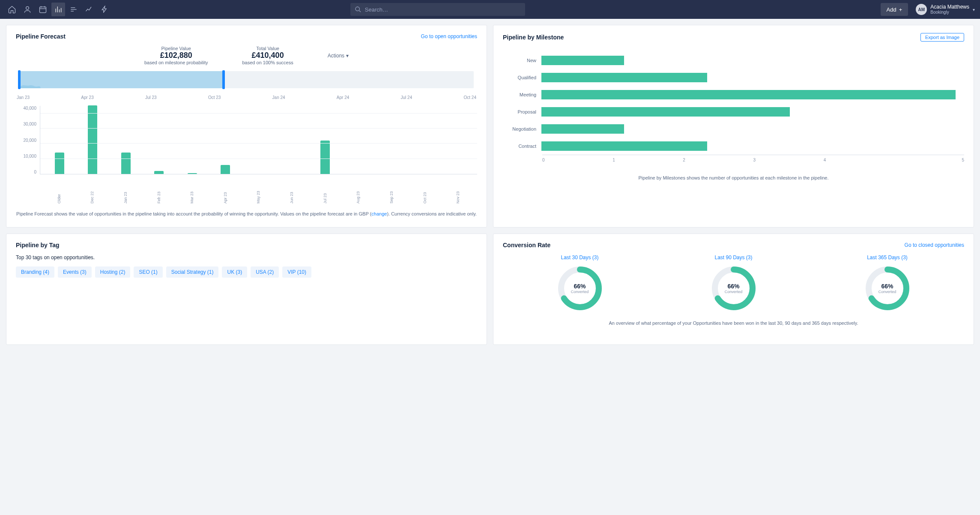  Describe the element at coordinates (193, 272) in the screenshot. I see `tag-pill: Social Strategy (1)` at that location.